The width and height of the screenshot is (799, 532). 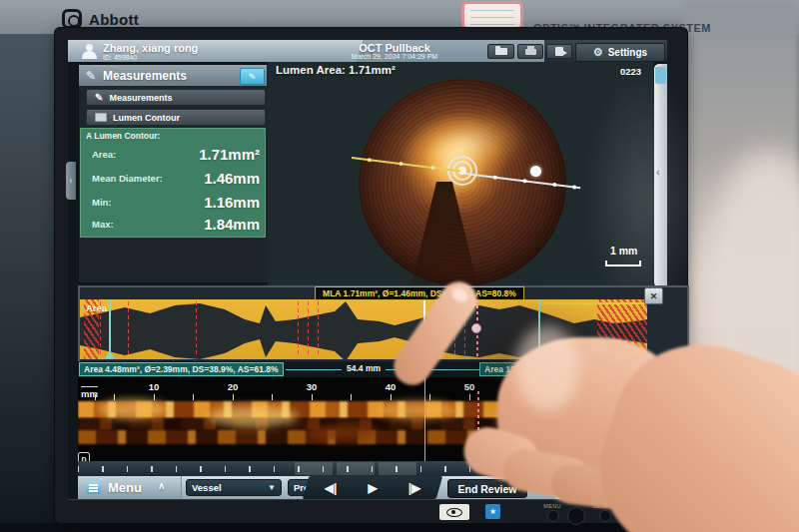 I want to click on settings-label: Settings, so click(x=627, y=52).